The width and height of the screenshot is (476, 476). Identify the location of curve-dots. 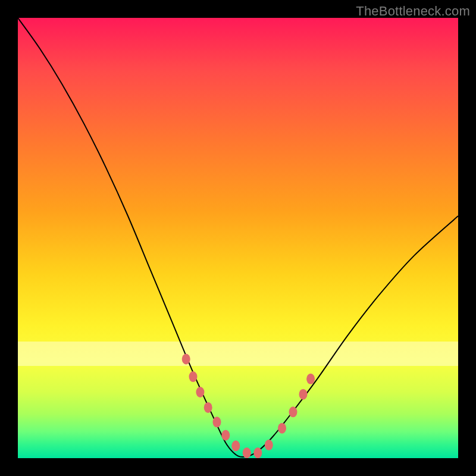
(249, 406).